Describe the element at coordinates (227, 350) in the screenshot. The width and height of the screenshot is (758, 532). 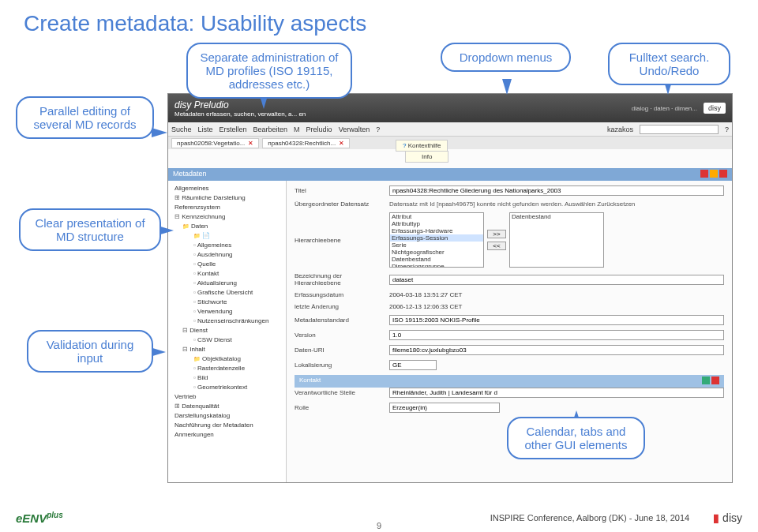
I see `tree-node: Inhalt` at that location.